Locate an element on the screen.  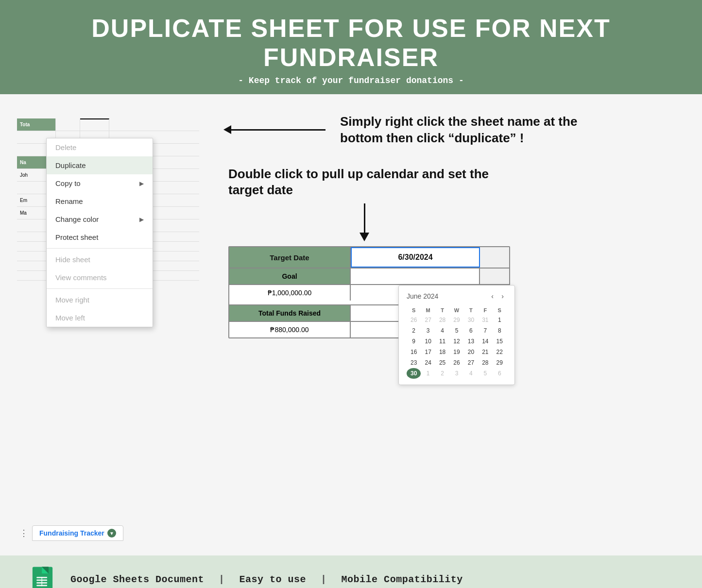
footer-text-2: Easy to use is located at coordinates (273, 580).